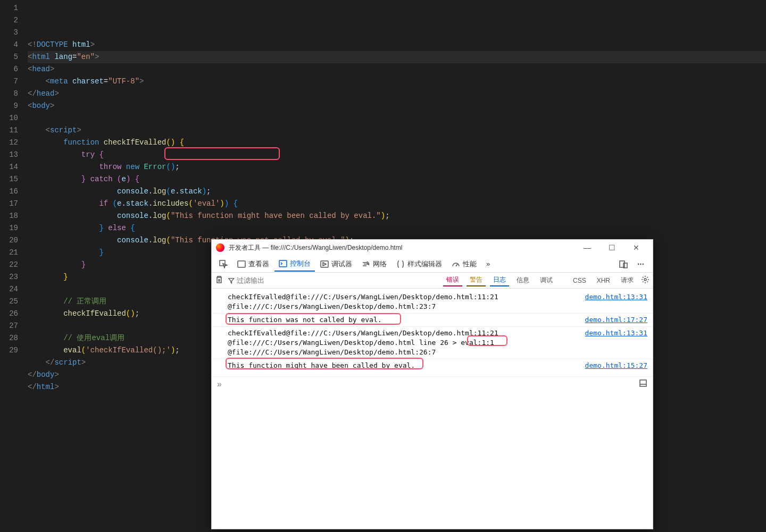  I want to click on console-settings-icon, so click(645, 281).